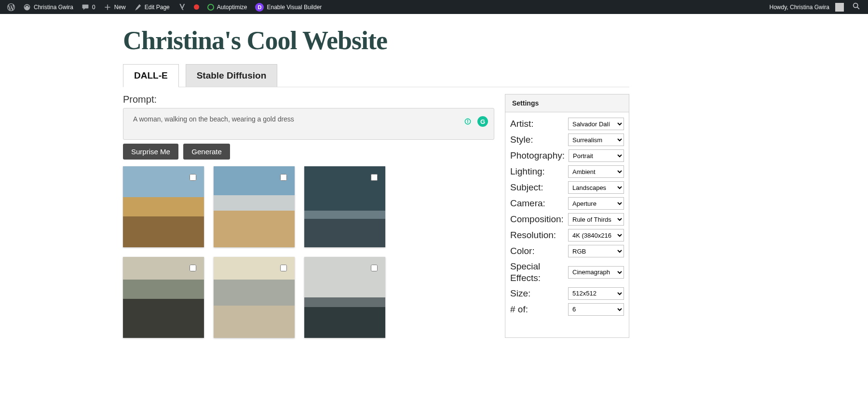  What do you see at coordinates (376, 40) in the screenshot?
I see `page-title: Christina's Cool Website` at bounding box center [376, 40].